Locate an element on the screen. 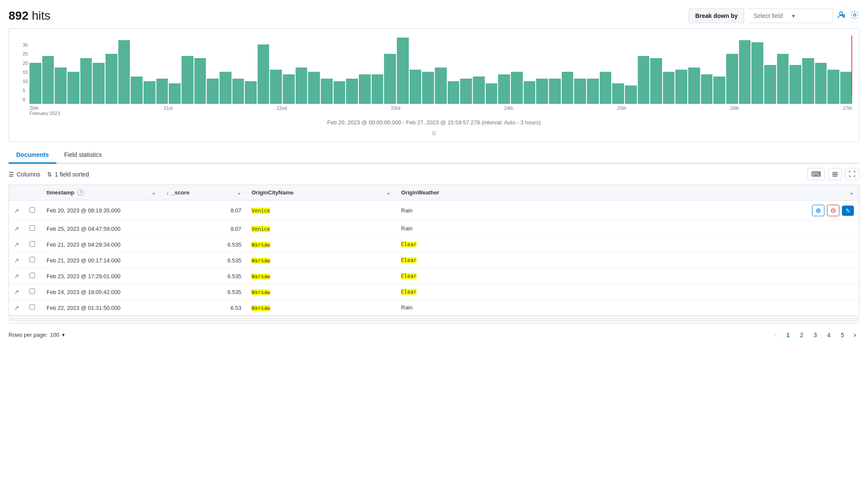 This screenshot has height=500, width=868. timestamp-label: timestamp is located at coordinates (61, 192).